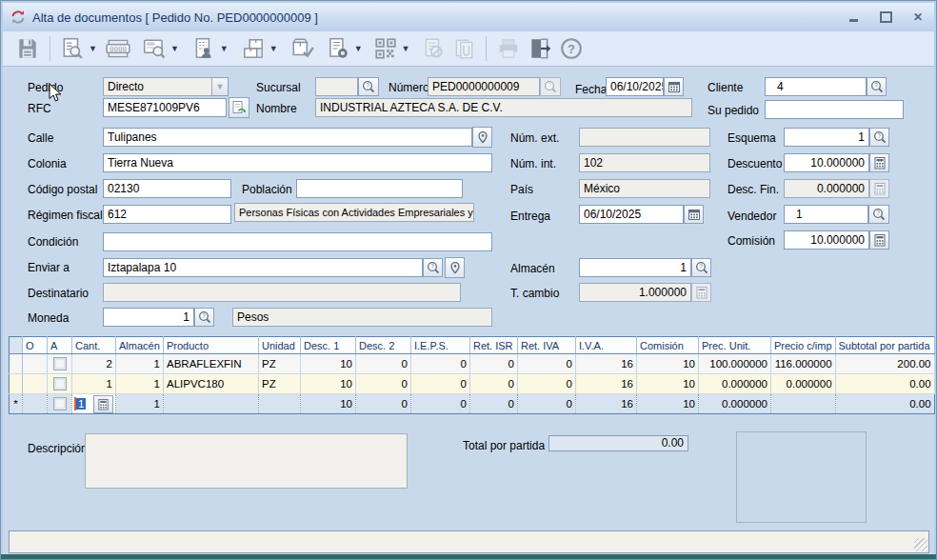 The image size is (937, 560). Describe the element at coordinates (369, 87) in the screenshot. I see `sucursal-search-icon` at that location.